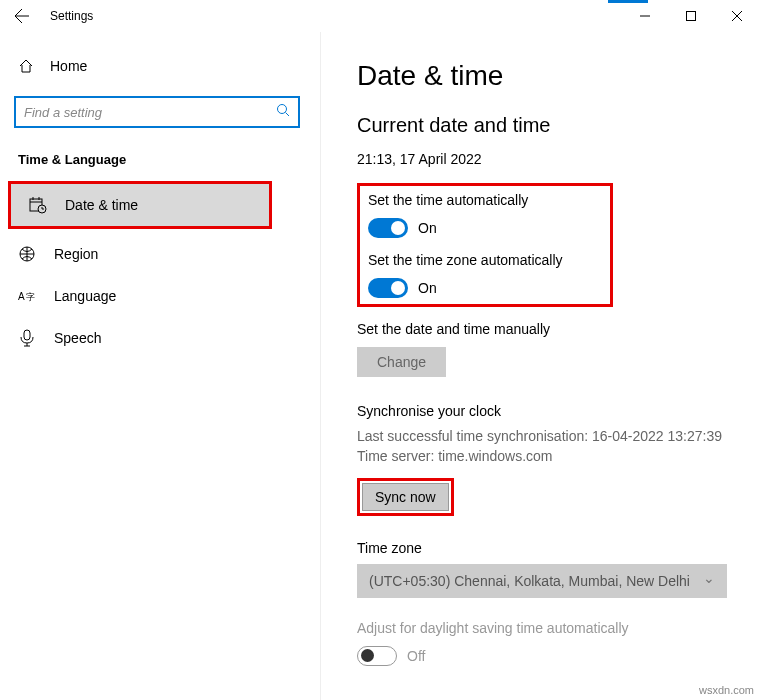 This screenshot has height=700, width=760. Describe the element at coordinates (691, 16) in the screenshot. I see `maximize-icon` at that location.